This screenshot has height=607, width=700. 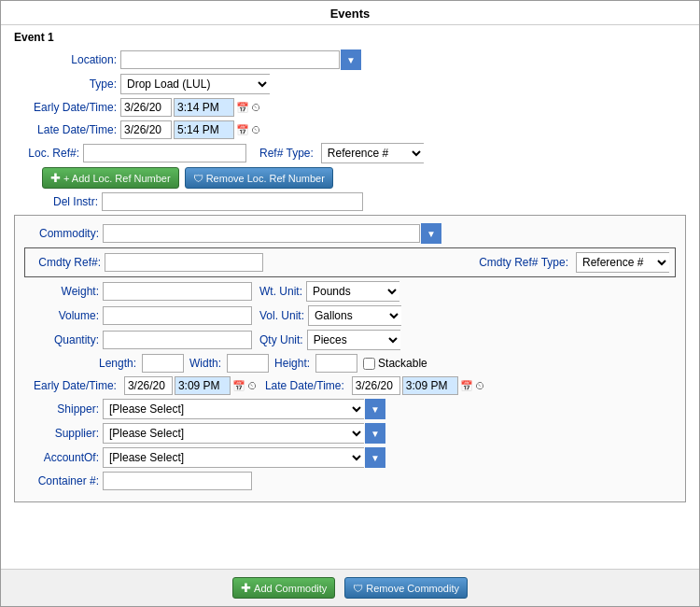 What do you see at coordinates (233, 433) in the screenshot?
I see `supplier-select: [Please Select] Option A` at bounding box center [233, 433].